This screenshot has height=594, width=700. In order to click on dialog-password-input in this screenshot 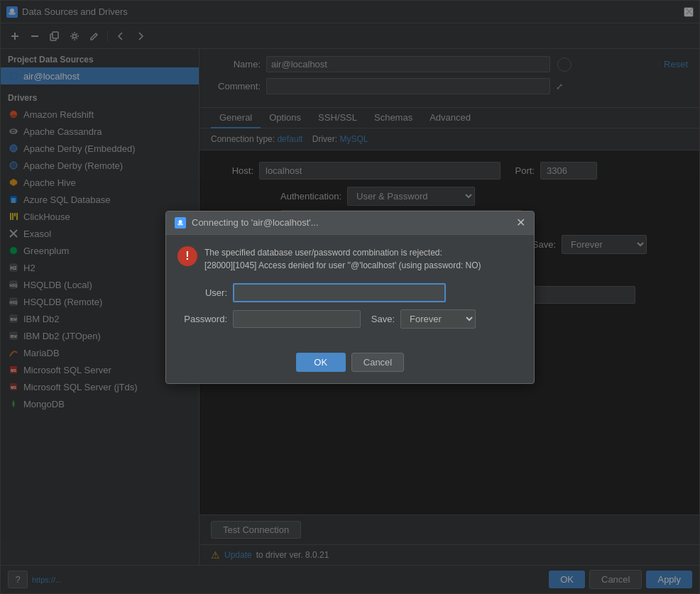, I will do `click(297, 319)`.